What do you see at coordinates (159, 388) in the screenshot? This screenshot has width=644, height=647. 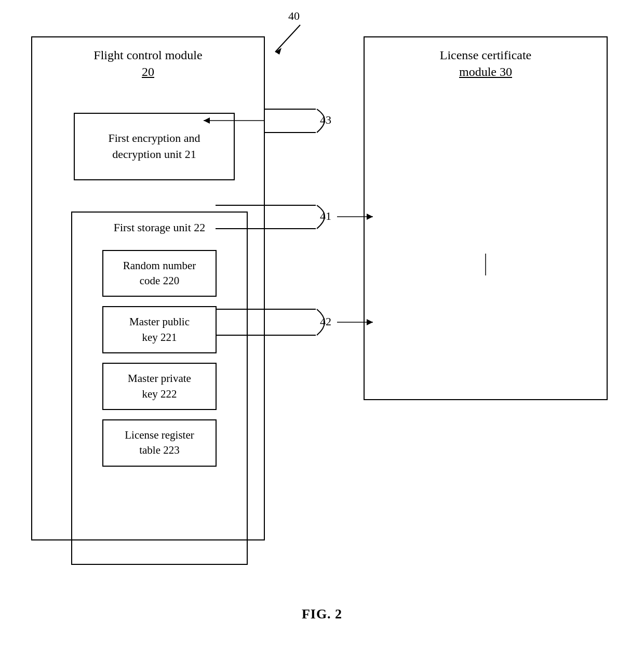 I see `first-storage-box: First storage unit 22 Random number code…` at bounding box center [159, 388].